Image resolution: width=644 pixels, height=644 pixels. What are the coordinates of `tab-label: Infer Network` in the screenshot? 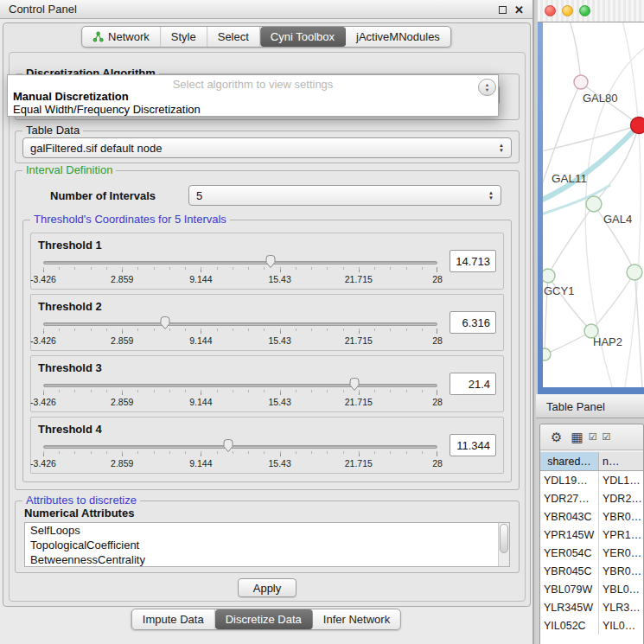 It's located at (356, 619).